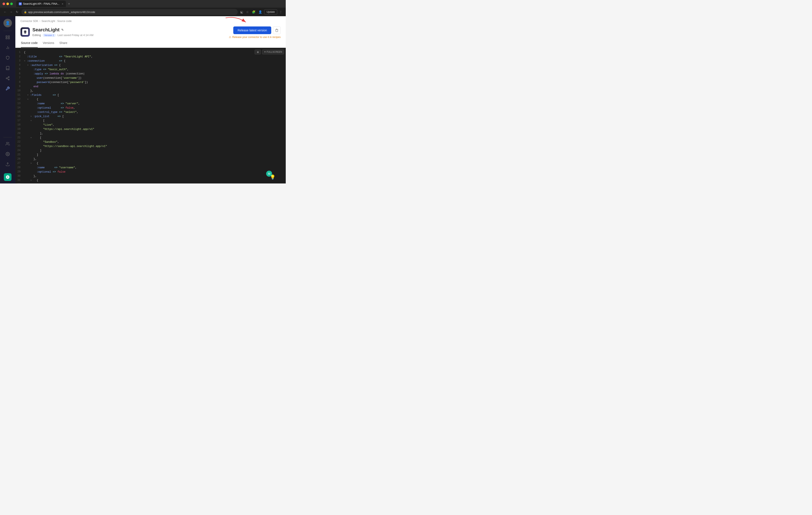  What do you see at coordinates (76, 35) in the screenshot?
I see `last-saved-text: Last saved Friday at 4:14 AM` at bounding box center [76, 35].